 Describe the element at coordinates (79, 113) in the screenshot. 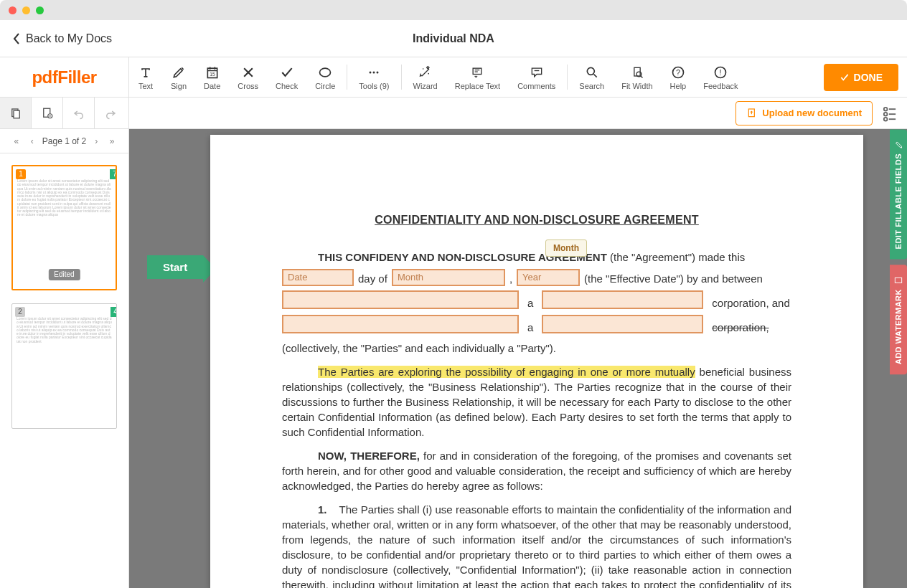

I see `undo-button` at that location.